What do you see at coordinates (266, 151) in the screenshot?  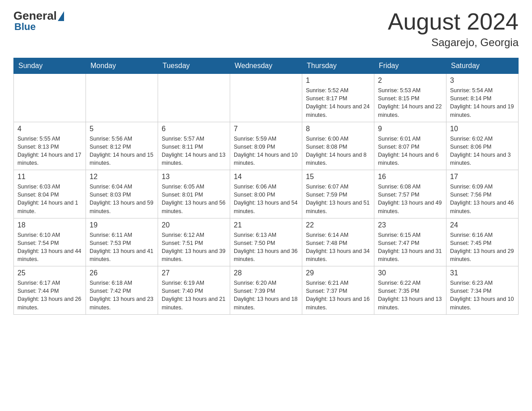 I see `day-info: Sunrise: 5:59 AM Sunset: 8:09 PM Dayligh…` at bounding box center [266, 151].